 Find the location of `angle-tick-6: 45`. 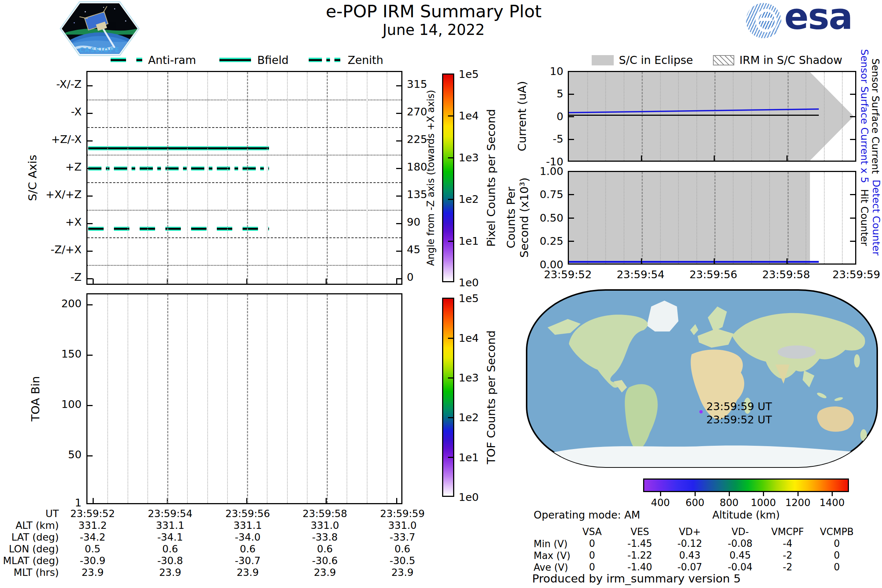

angle-tick-6: 45 is located at coordinates (414, 250).